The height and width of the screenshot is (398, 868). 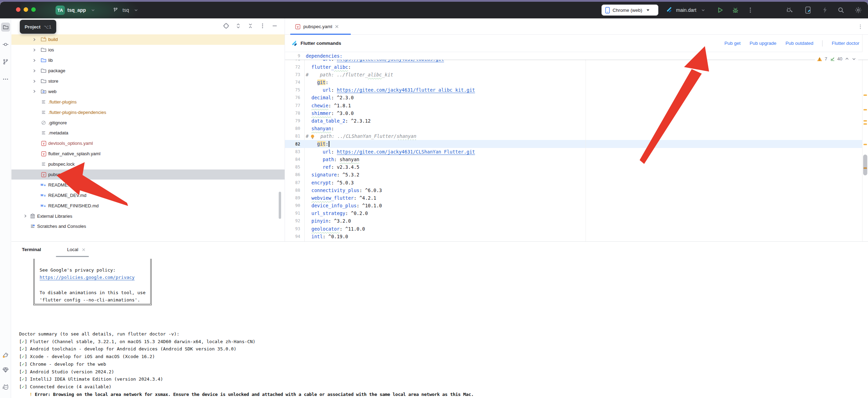 What do you see at coordinates (148, 40) in the screenshot?
I see `tree-row-build: ✳build` at bounding box center [148, 40].